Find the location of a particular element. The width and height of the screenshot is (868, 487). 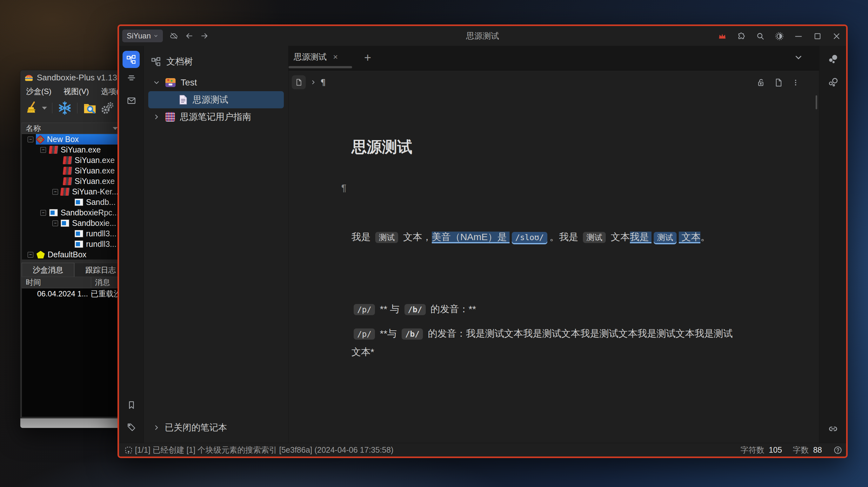

bookmark-dock-icon is located at coordinates (131, 405).